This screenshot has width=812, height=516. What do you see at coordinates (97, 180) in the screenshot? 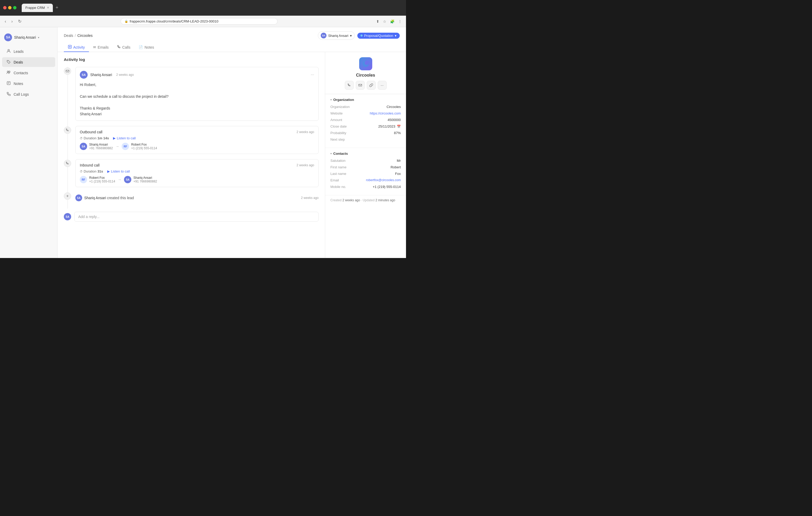
I see `participant-caller: RF Robert Fox +1 (219) 555-0114` at bounding box center [97, 180].